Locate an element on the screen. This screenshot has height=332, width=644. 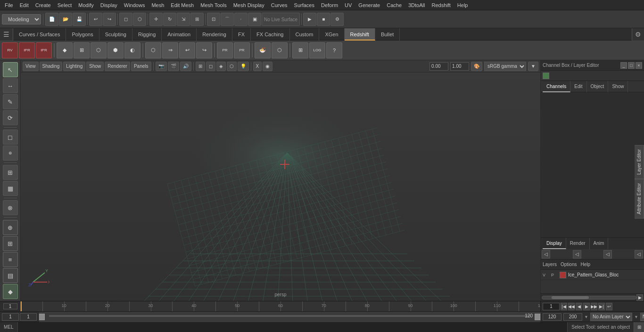
layer-tb-btn-2: ◁ is located at coordinates (577, 254).